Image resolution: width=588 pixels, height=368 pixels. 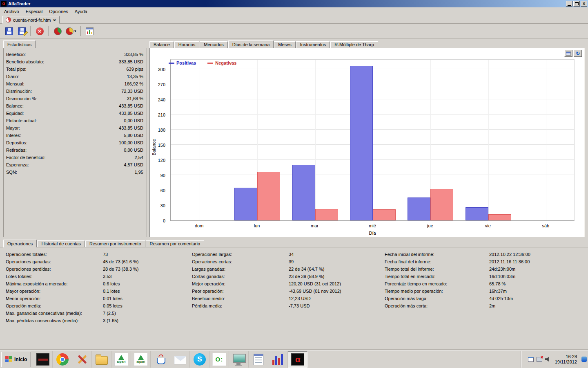 I want to click on statistics-tab-row: Estadísticas, so click(x=75, y=44).